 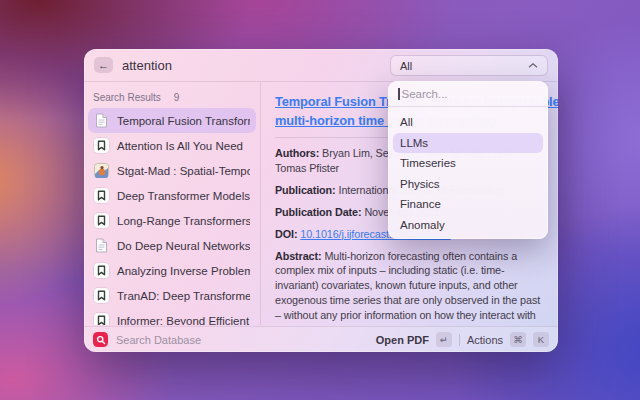 I want to click on back-button: ←, so click(x=104, y=65).